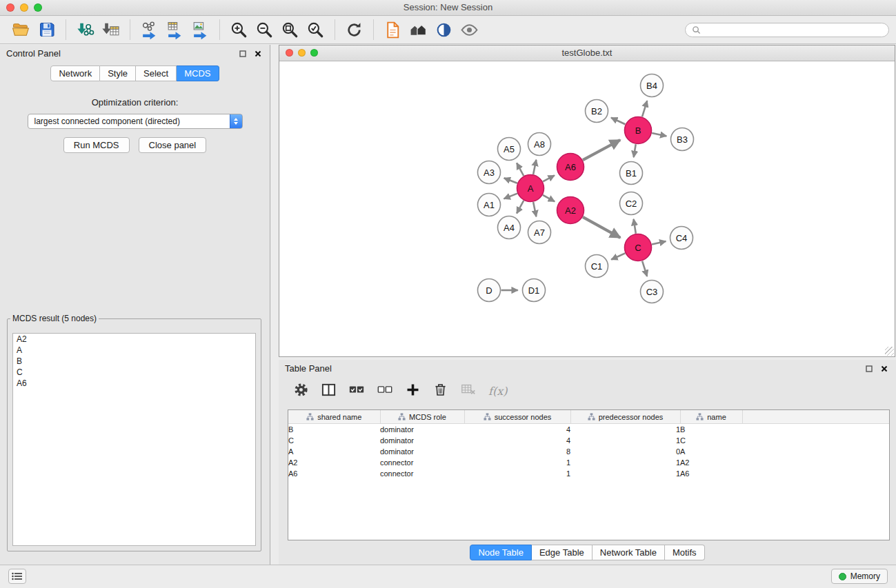 This screenshot has height=588, width=896. What do you see at coordinates (134, 372) in the screenshot?
I see `mcds-result-item: C` at bounding box center [134, 372].